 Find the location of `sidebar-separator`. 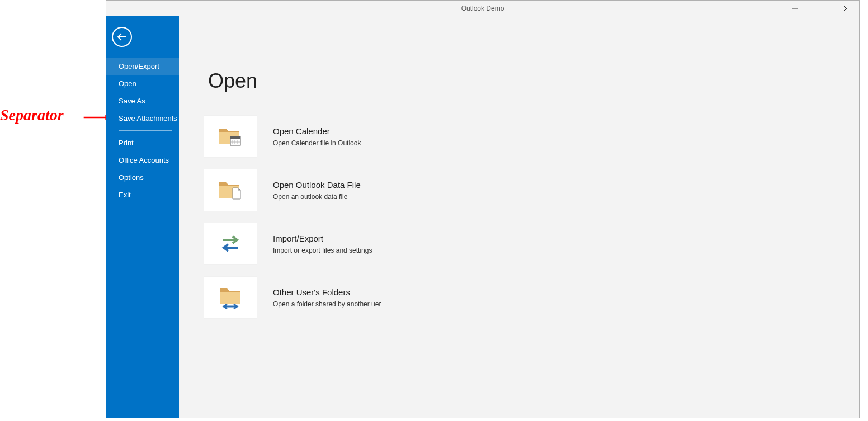

sidebar-separator is located at coordinates (145, 131).